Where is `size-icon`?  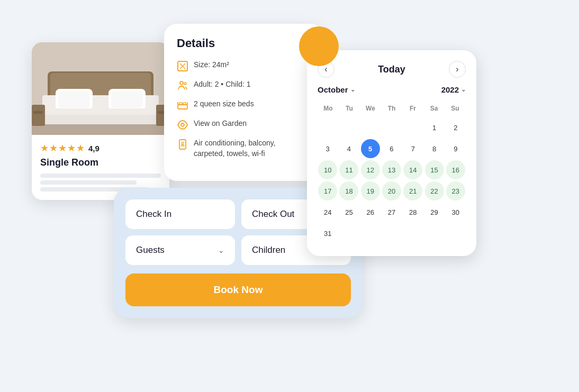 size-icon is located at coordinates (183, 66).